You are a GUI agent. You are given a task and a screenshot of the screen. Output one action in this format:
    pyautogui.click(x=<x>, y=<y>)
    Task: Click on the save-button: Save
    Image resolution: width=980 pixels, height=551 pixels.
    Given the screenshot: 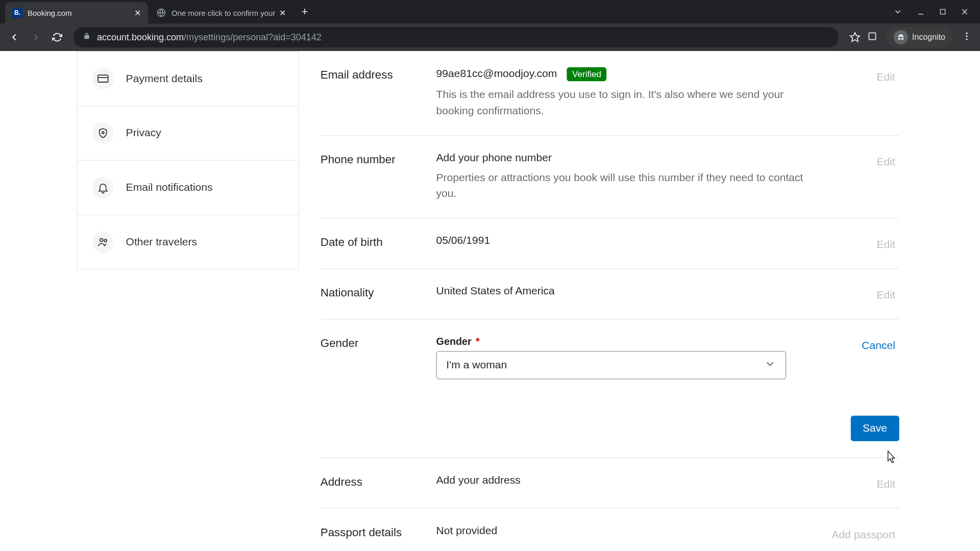 What is the action you would take?
    pyautogui.click(x=875, y=429)
    